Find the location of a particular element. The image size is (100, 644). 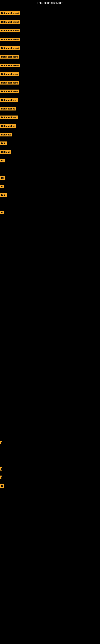

bottleneck-badge-16: Bottlene is located at coordinates (5, 152).